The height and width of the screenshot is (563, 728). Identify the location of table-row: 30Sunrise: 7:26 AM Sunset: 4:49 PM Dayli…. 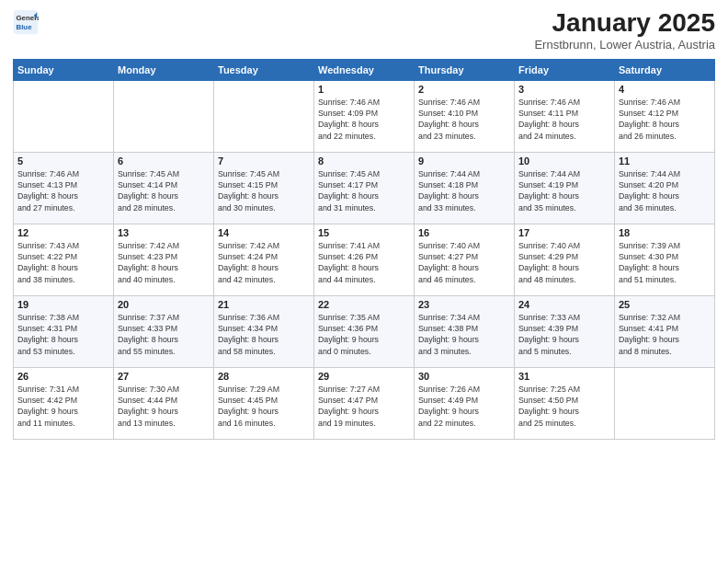
(465, 403).